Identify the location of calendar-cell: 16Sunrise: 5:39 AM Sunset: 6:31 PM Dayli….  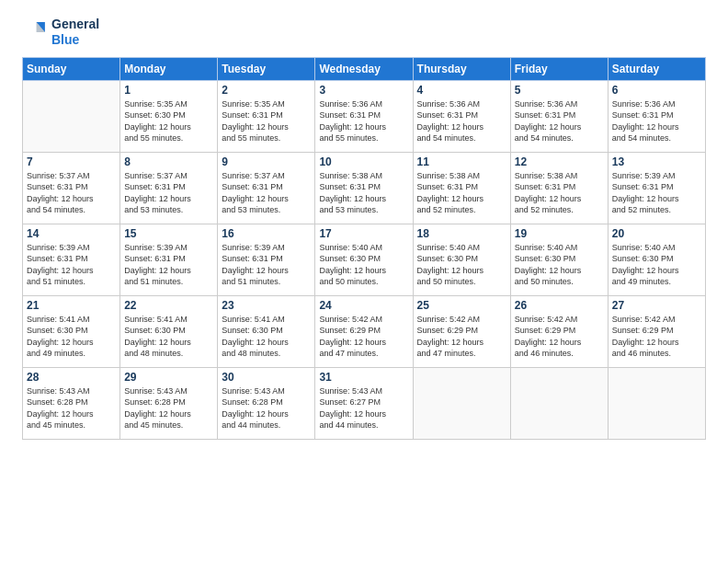
(267, 259).